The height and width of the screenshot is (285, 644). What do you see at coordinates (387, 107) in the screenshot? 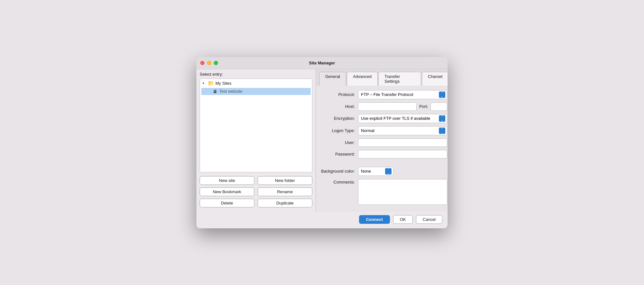
I see `host-input` at bounding box center [387, 107].